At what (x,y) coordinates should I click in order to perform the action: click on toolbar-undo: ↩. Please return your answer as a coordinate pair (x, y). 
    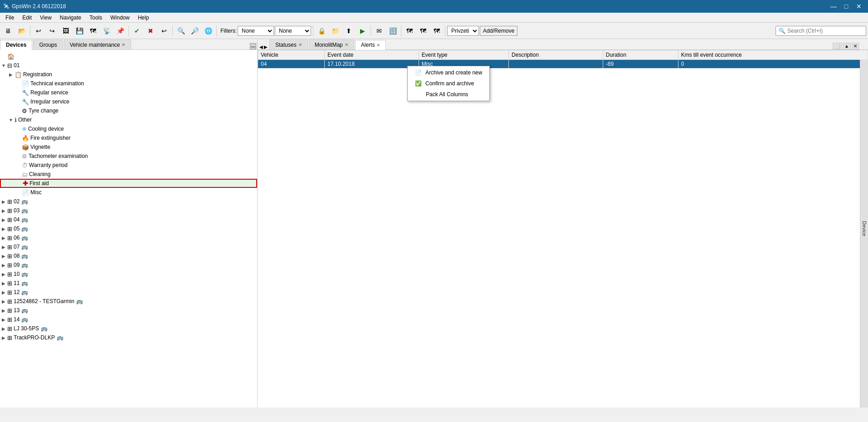
    Looking at the image, I should click on (39, 31).